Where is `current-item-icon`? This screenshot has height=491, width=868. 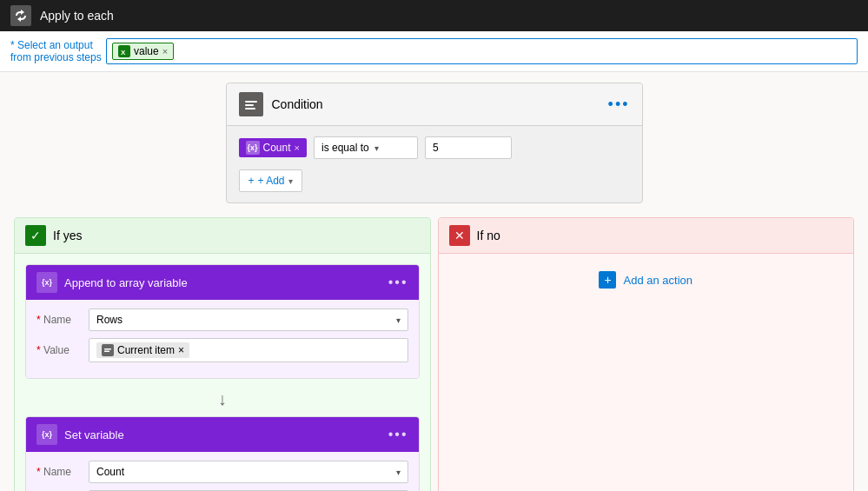
current-item-icon is located at coordinates (108, 350).